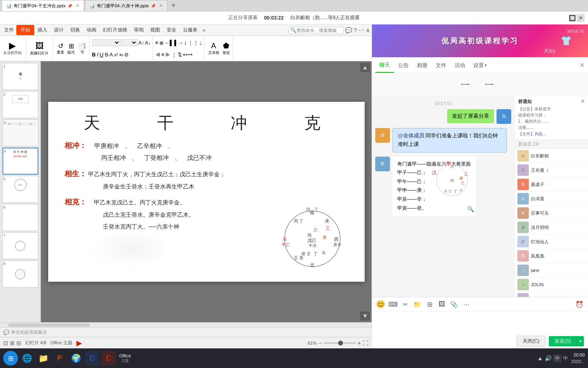 This screenshot has height=368, width=588. What do you see at coordinates (365, 316) in the screenshot?
I see `scroll-down: ▼` at bounding box center [365, 316].